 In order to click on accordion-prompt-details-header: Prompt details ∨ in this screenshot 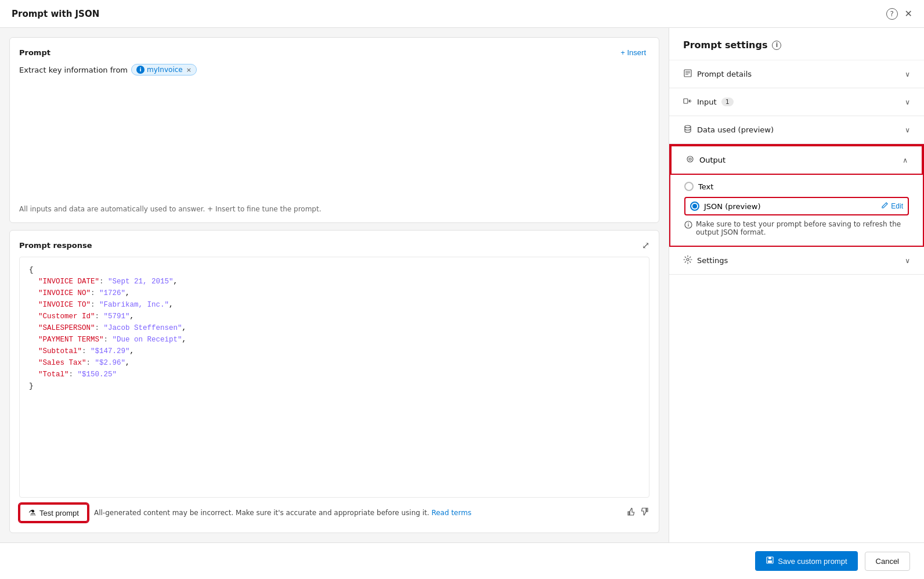, I will do `click(796, 74)`.